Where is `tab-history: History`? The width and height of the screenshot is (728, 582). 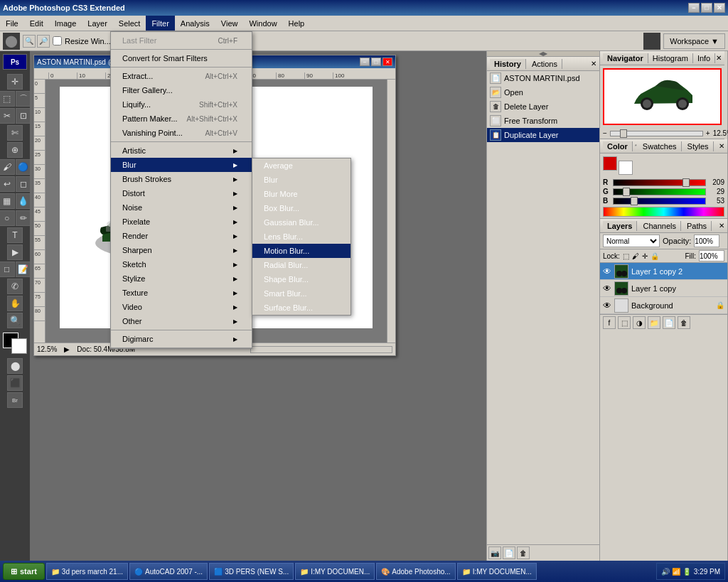
tab-history: History is located at coordinates (508, 64).